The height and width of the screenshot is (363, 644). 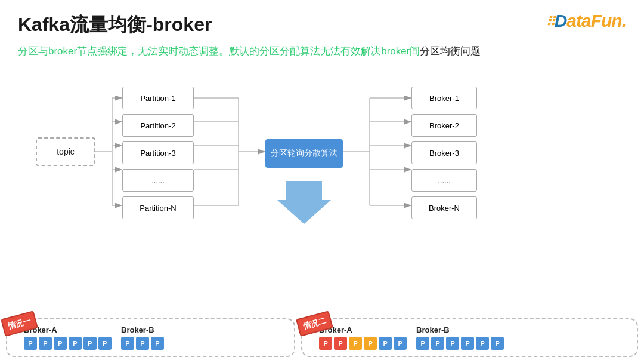 What do you see at coordinates (138, 330) in the screenshot?
I see `broker-b-label-1: Broker-B` at bounding box center [138, 330].